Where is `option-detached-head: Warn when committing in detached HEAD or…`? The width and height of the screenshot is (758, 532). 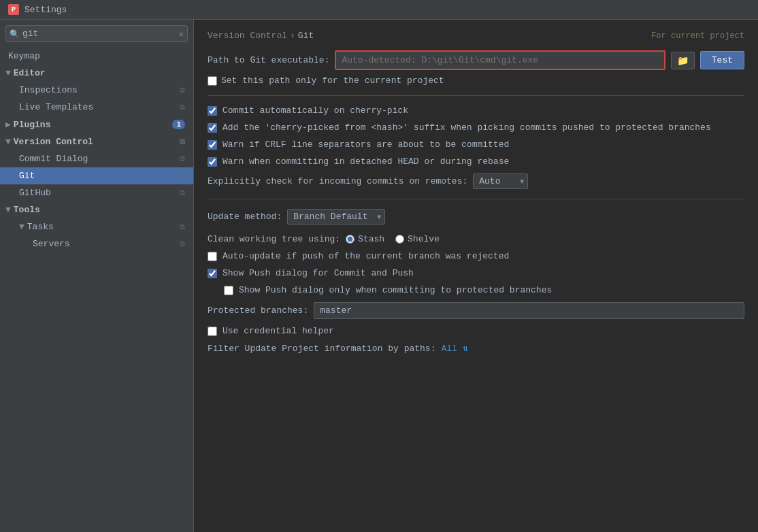
option-detached-head: Warn when committing in detached HEAD or… is located at coordinates (476, 162).